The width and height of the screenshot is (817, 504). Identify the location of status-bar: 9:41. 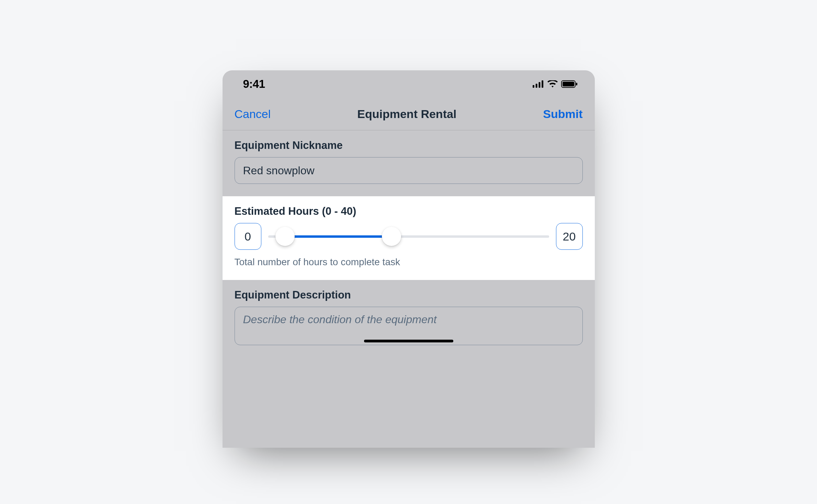
(409, 84).